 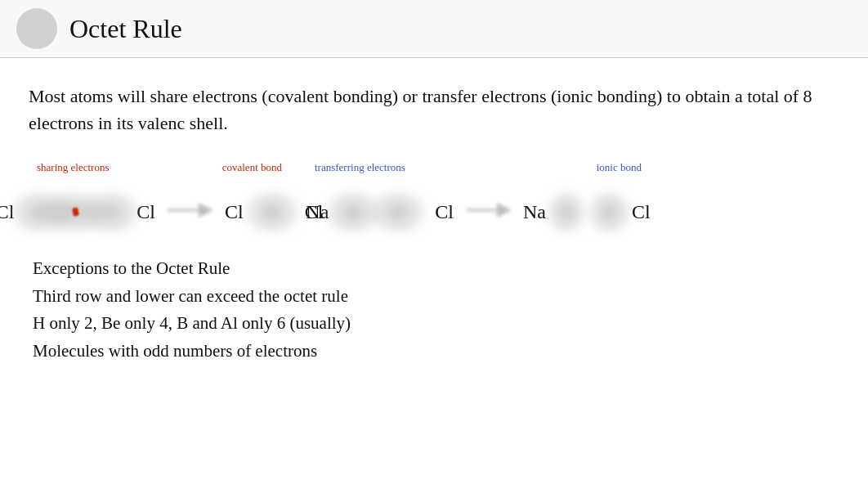 I want to click on covalent-atoms-row: Cl Cl, so click(x=162, y=213).